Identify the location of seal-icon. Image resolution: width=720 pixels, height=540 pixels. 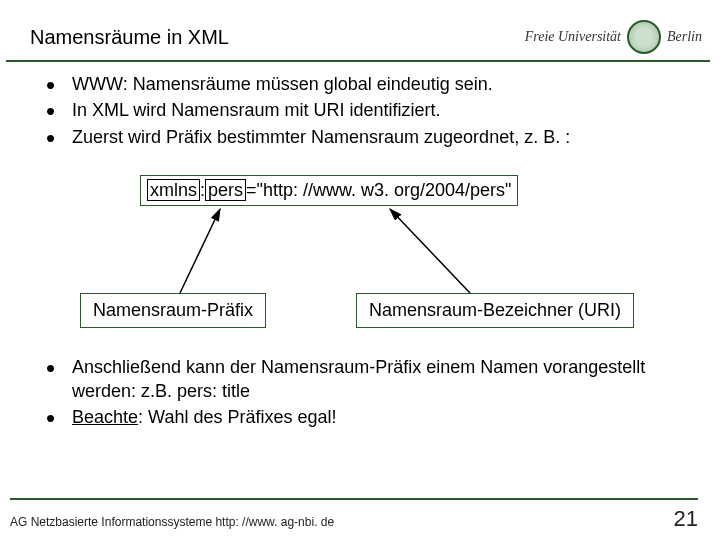
(644, 37).